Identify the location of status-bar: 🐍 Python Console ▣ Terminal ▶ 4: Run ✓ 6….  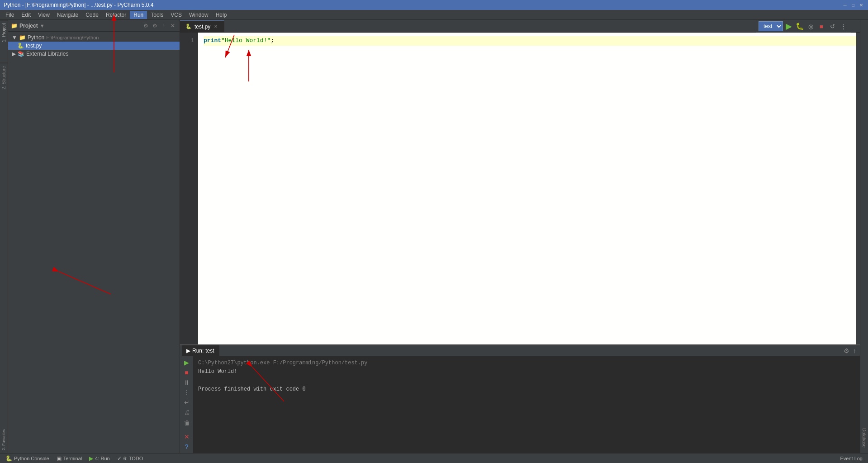
(434, 458).